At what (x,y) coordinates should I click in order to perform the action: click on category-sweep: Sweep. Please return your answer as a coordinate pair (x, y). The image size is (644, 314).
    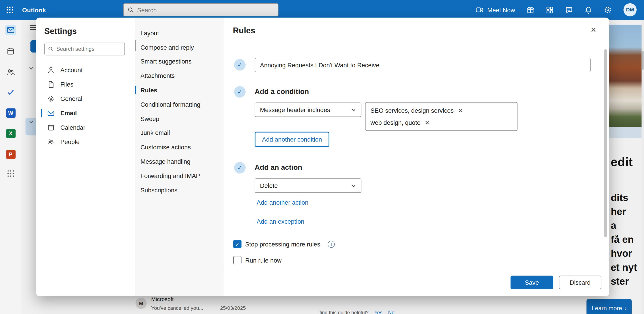
    Looking at the image, I should click on (180, 119).